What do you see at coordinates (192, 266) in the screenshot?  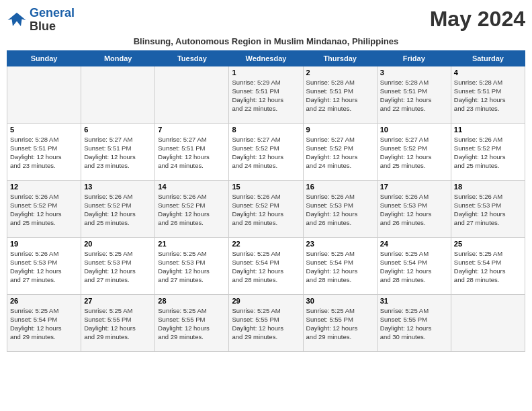 I see `calendar-cell: 21Sunrise: 5:25 AMSunset: 5:53 PMDayligh…` at bounding box center [192, 266].